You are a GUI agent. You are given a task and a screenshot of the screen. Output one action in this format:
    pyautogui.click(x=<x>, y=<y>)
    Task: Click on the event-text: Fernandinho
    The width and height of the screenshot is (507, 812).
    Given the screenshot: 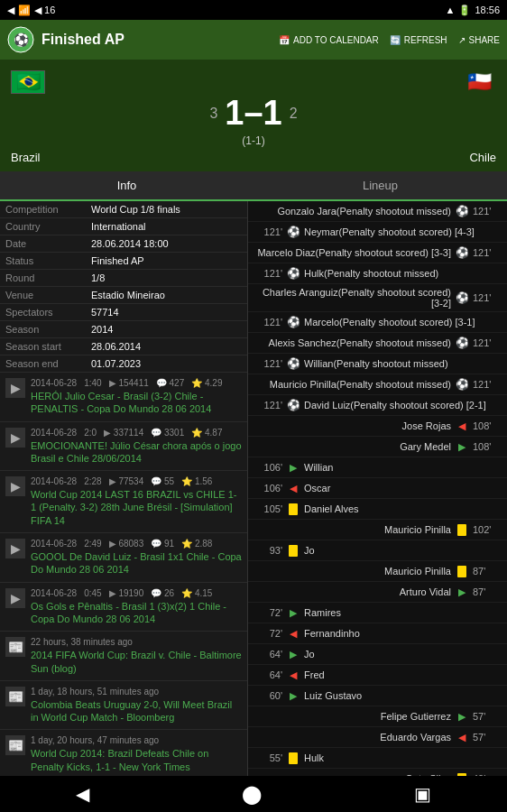 What is the action you would take?
    pyautogui.click(x=402, y=633)
    